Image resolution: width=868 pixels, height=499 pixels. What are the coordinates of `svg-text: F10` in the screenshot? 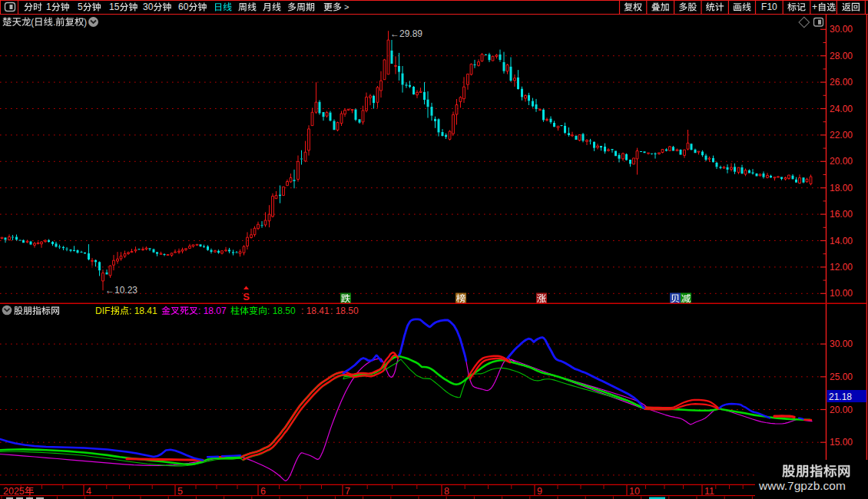 It's located at (770, 7).